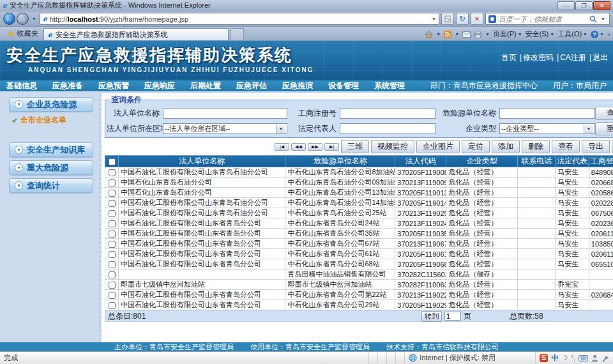 The height and width of the screenshot is (364, 613). I want to click on table-row: 中国石油化工股份有限公司山东青岛石油分公司中石化山东青岛石油分公司8加油站370…, so click(359, 172).